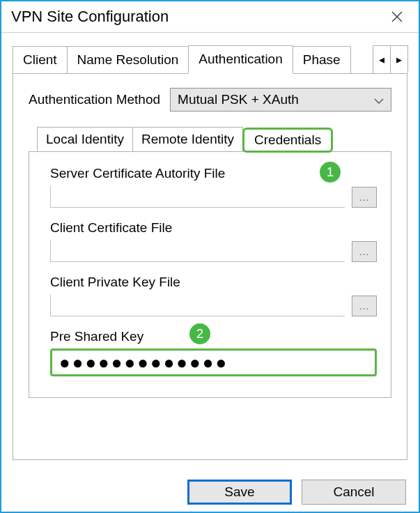  I want to click on subtab-local-identity: Local Identity, so click(85, 139).